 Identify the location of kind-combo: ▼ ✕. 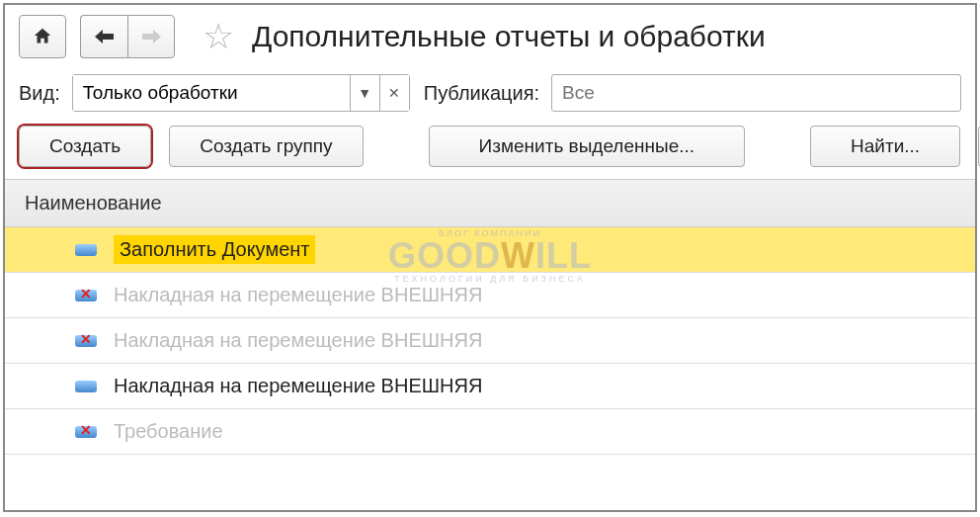
(241, 93).